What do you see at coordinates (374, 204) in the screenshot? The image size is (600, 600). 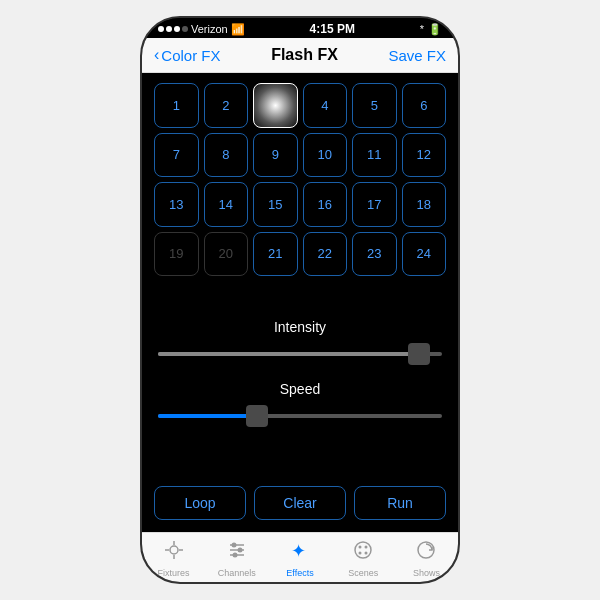 I see `grid-cell-17: 17` at bounding box center [374, 204].